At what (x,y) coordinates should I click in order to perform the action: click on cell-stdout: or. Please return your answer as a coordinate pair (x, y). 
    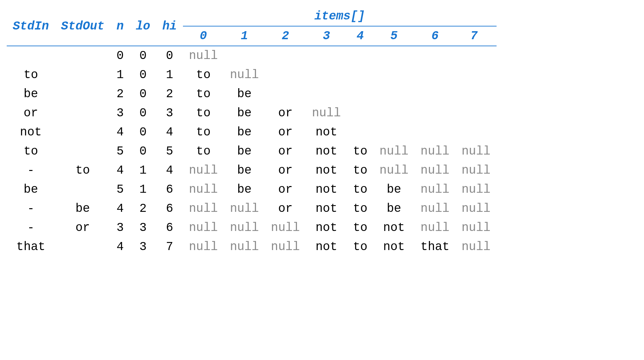
    Looking at the image, I should click on (83, 228).